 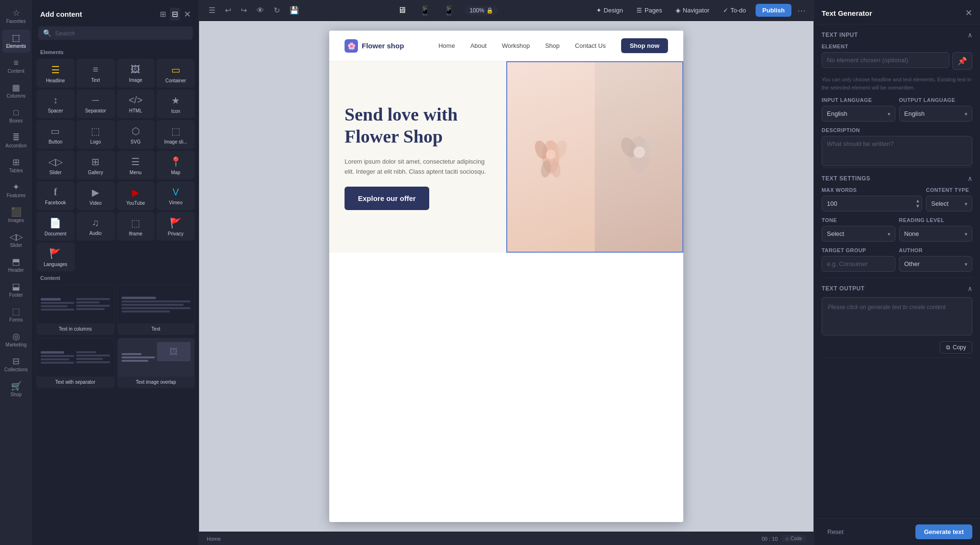 I want to click on element-input, so click(x=885, y=60).